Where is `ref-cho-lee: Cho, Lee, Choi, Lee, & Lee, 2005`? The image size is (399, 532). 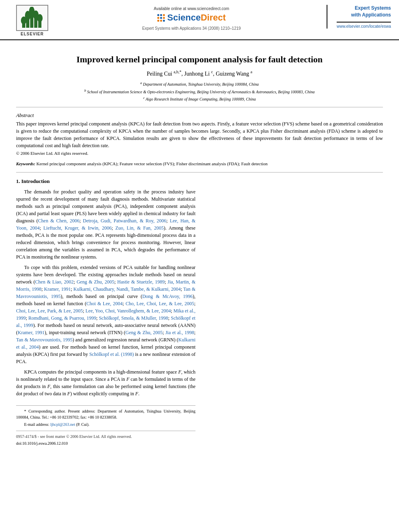 ref-cho-lee: Cho, Lee, Choi, Lee, & Lee, 2005 is located at coordinates (160, 304).